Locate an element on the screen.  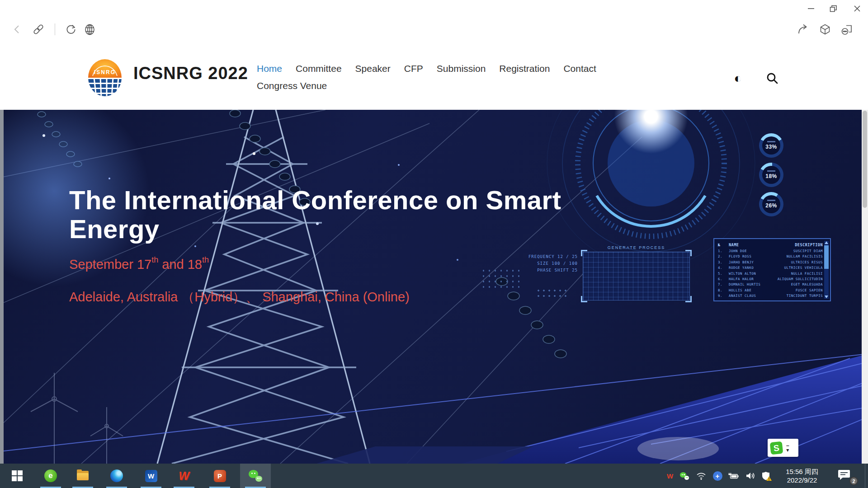
taskbar-app-word: W is located at coordinates (151, 476).